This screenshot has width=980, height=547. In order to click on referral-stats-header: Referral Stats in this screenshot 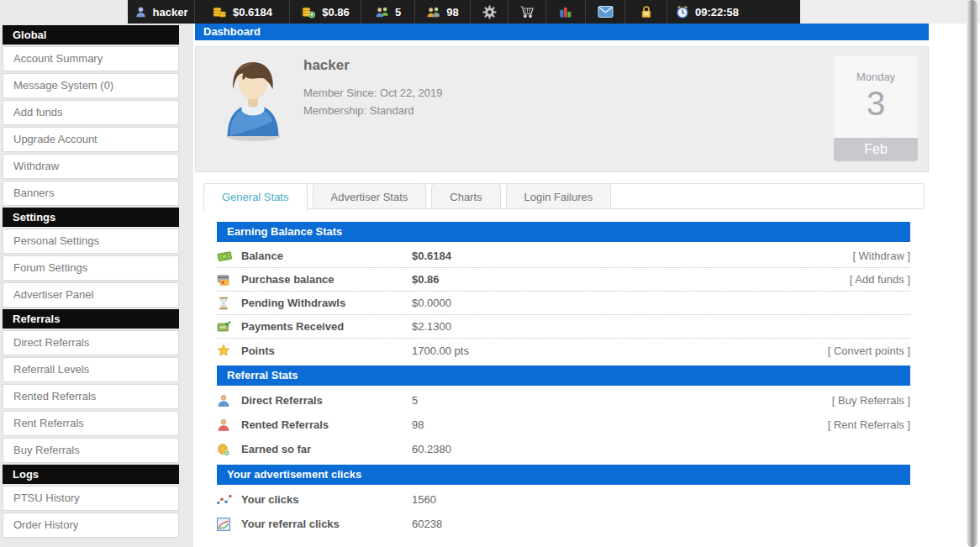, I will do `click(563, 376)`.